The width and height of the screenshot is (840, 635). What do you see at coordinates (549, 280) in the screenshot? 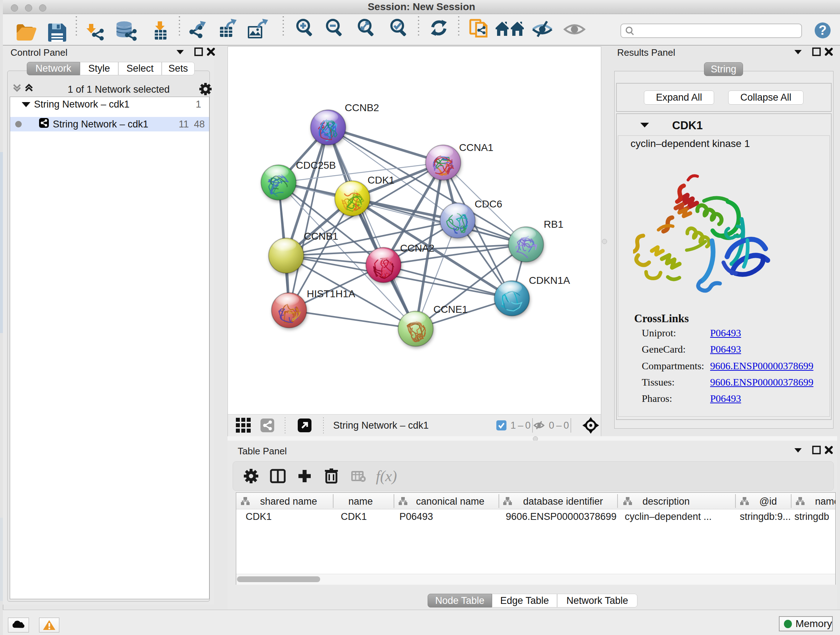
I see `svg-text: CDKN1A` at bounding box center [549, 280].